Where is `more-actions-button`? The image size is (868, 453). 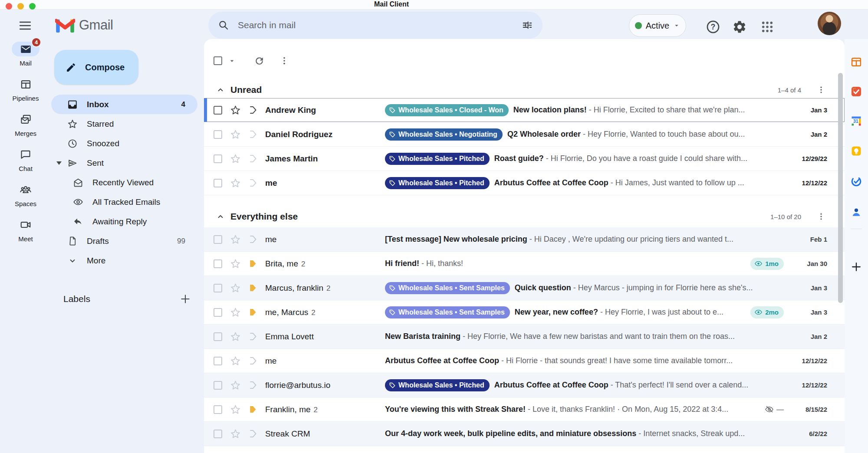
more-actions-button is located at coordinates (284, 61).